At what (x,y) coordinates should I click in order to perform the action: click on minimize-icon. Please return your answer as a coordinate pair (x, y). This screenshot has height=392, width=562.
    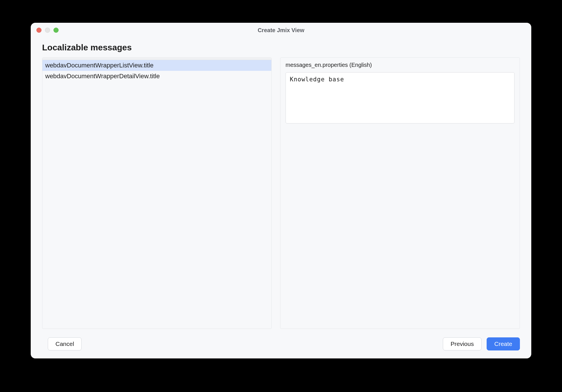
    Looking at the image, I should click on (47, 30).